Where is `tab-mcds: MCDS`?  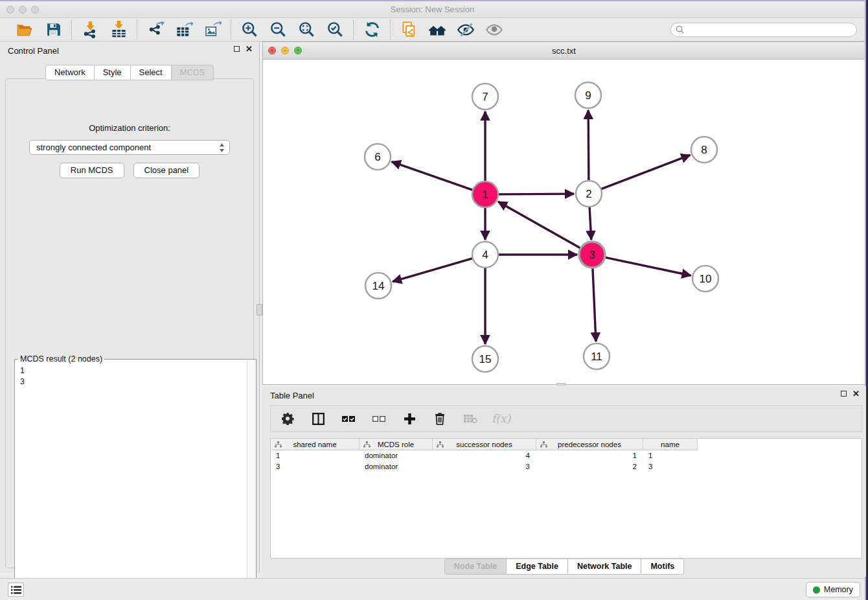 tab-mcds: MCDS is located at coordinates (193, 73).